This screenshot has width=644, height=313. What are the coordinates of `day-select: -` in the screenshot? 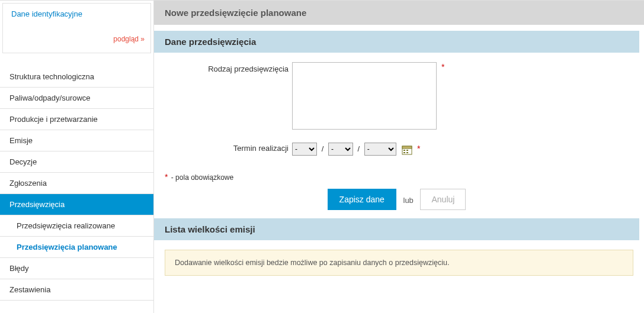 It's located at (305, 149).